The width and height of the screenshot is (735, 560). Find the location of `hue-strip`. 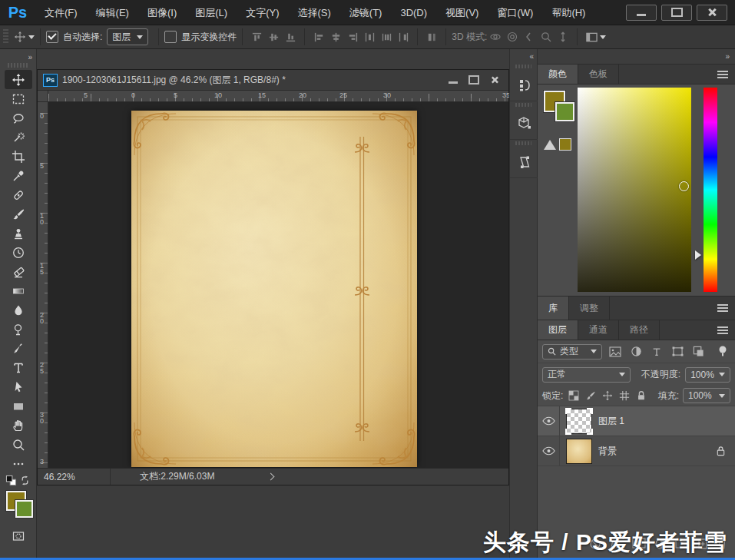

hue-strip is located at coordinates (710, 190).